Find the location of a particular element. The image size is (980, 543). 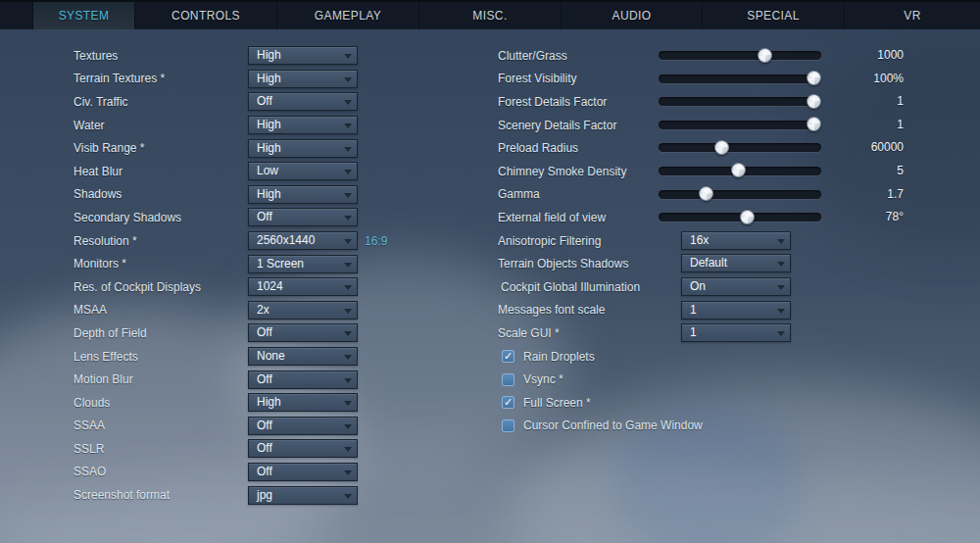

dropdown-value: 16x is located at coordinates (700, 240).